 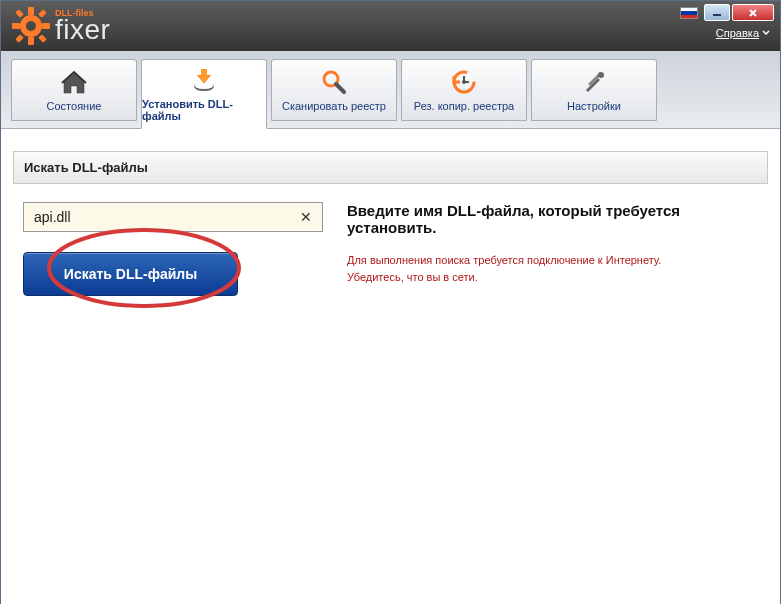 I want to click on gear-icon, so click(x=31, y=26).